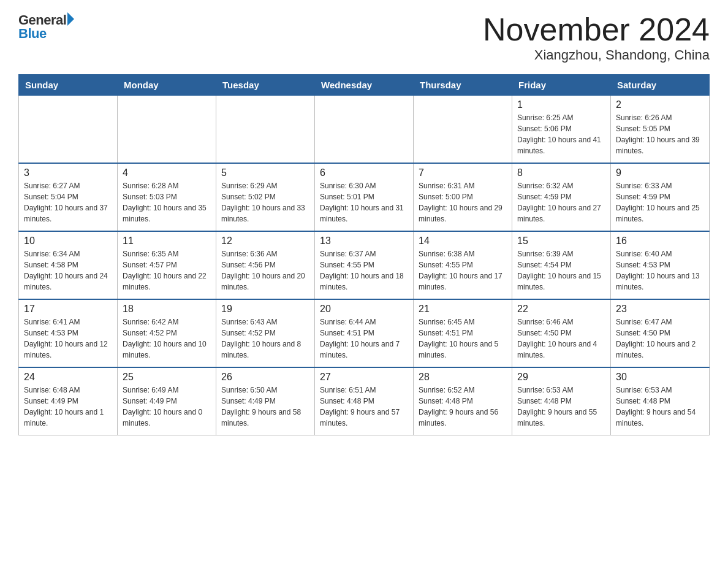  I want to click on calendar-day-cell: 12Sunrise: 6:36 AMSunset: 4:56 PMDayligh…, so click(266, 265).